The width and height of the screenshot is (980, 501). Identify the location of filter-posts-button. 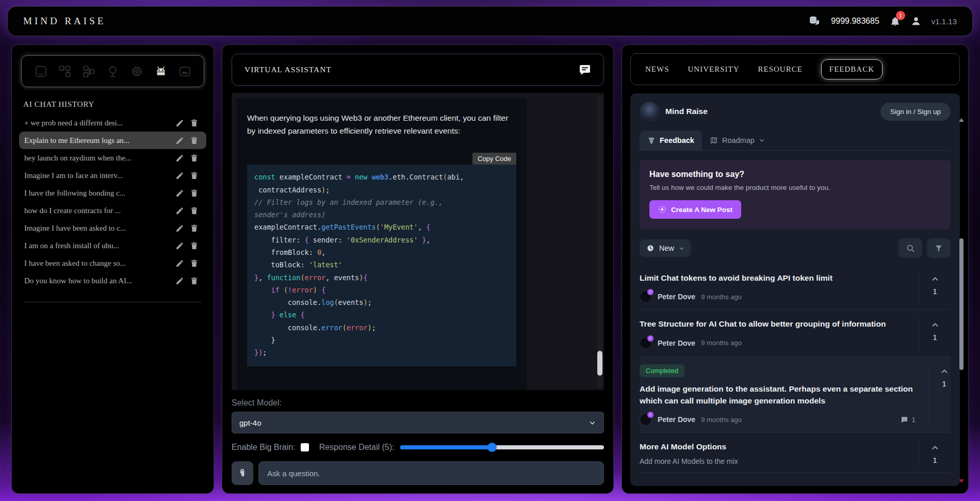
(939, 248).